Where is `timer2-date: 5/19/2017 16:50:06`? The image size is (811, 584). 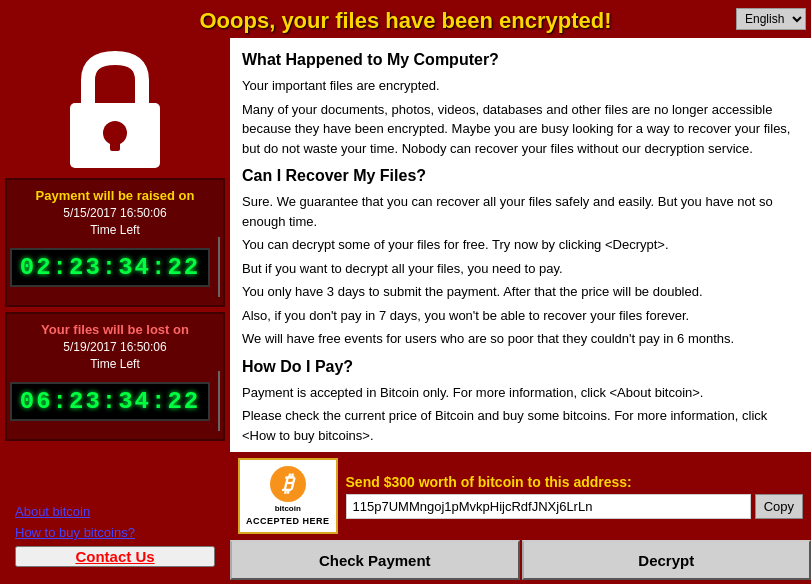
timer2-date: 5/19/2017 16:50:06 is located at coordinates (115, 347).